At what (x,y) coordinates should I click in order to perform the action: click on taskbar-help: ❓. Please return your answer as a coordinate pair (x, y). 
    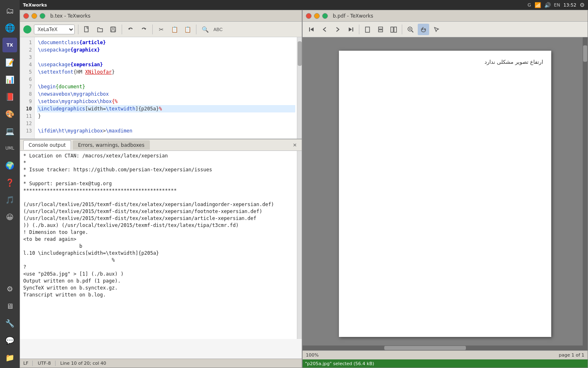
    Looking at the image, I should click on (10, 182).